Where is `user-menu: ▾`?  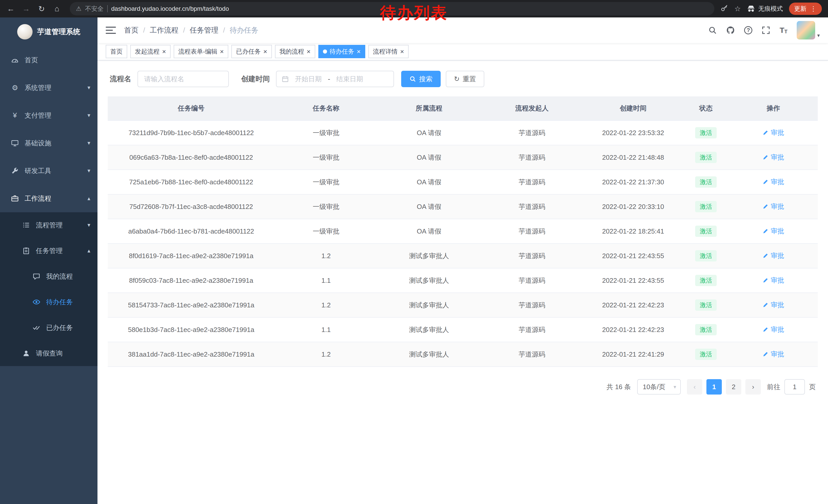
user-menu: ▾ is located at coordinates (809, 30).